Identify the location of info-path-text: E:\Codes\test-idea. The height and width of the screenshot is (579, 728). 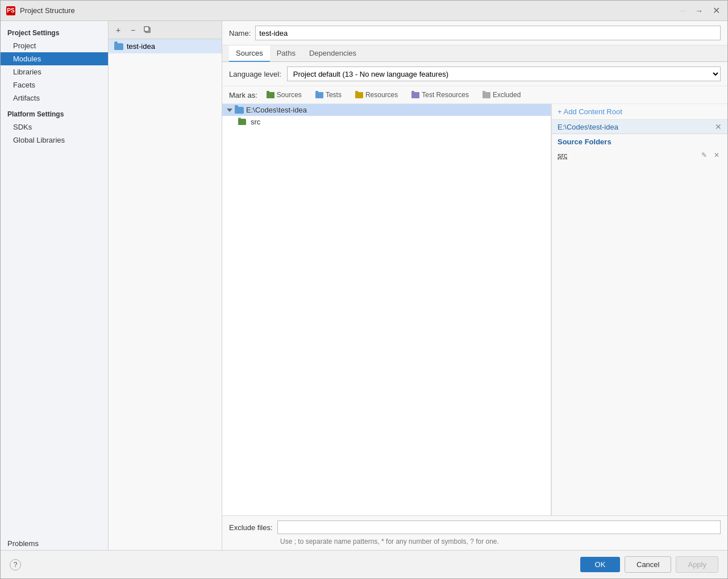
(588, 127).